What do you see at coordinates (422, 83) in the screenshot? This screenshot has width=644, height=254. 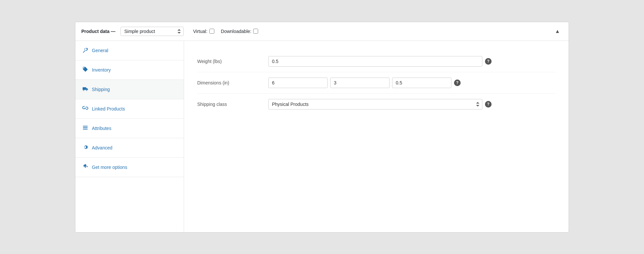 I see `dimensions-height-input` at bounding box center [422, 83].